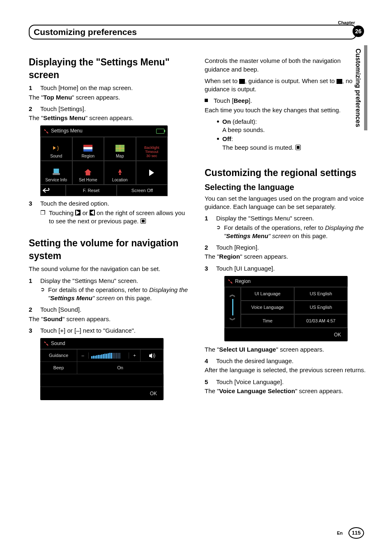  Describe the element at coordinates (286, 173) in the screenshot. I see `heading-regional-settings: Customizing the regional settings` at that location.